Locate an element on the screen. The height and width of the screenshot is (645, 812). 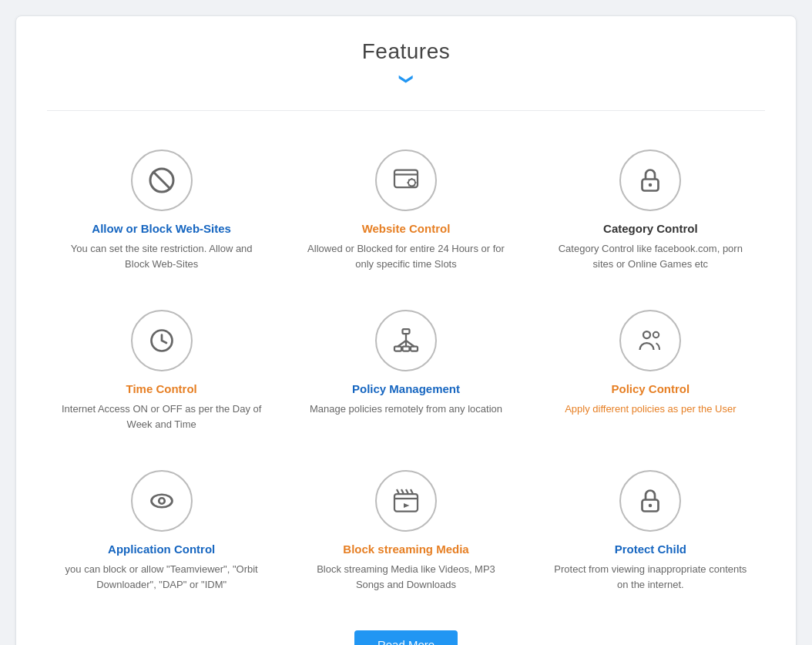
block-streaming-icon is located at coordinates (406, 501).